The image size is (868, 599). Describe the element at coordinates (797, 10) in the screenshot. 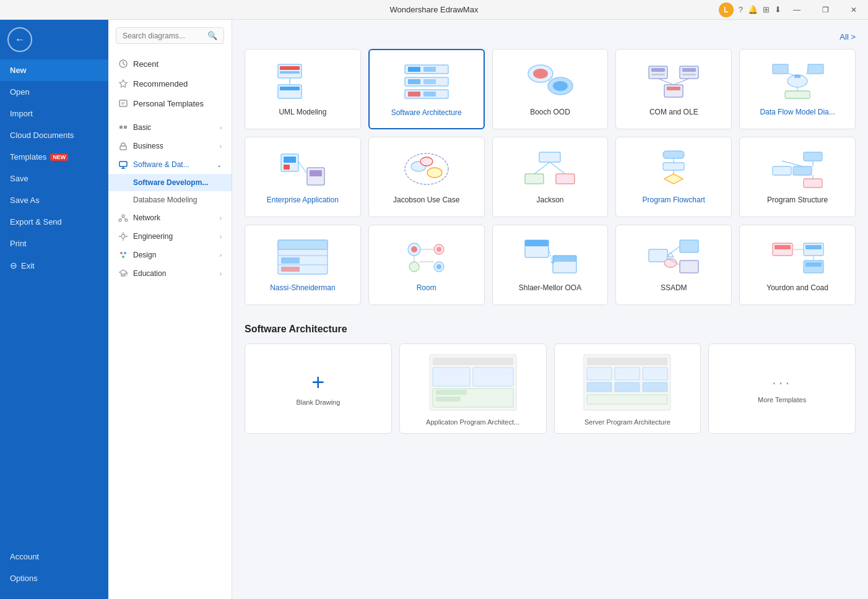

I see `minimize-button: —` at that location.